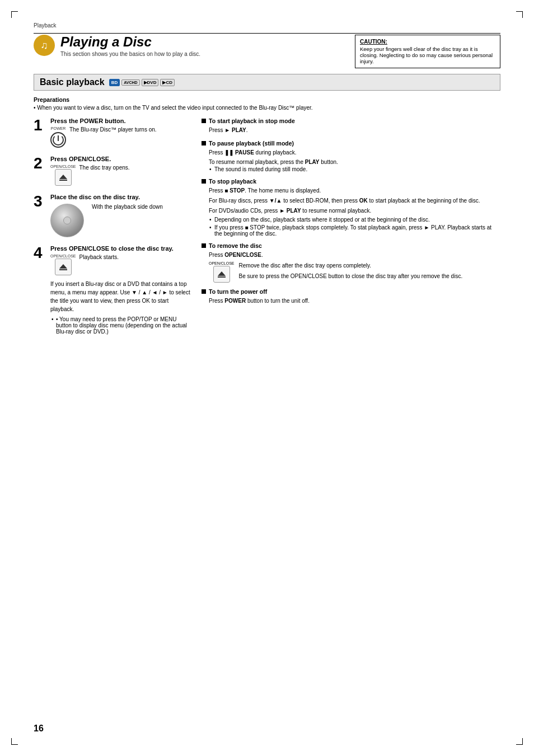 This screenshot has height=756, width=534. I want to click on title-text-block: Playing a Disc This section shows you th…, so click(202, 46).